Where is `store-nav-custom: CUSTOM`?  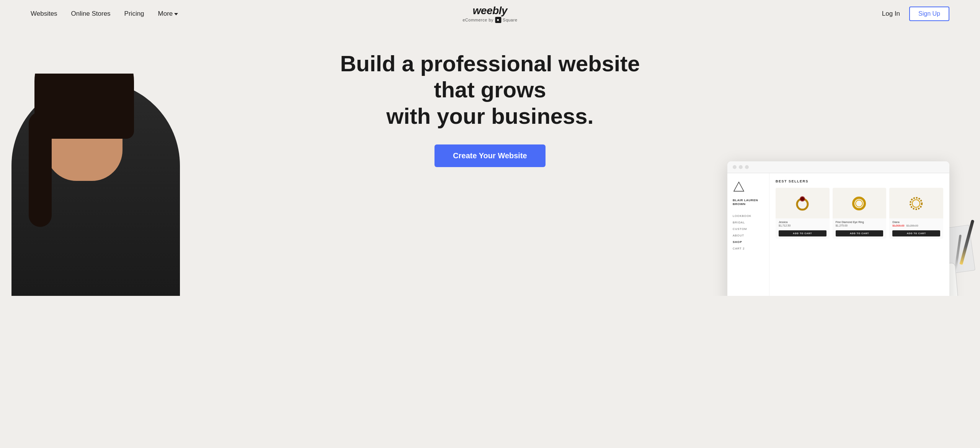 store-nav-custom: CUSTOM is located at coordinates (748, 229).